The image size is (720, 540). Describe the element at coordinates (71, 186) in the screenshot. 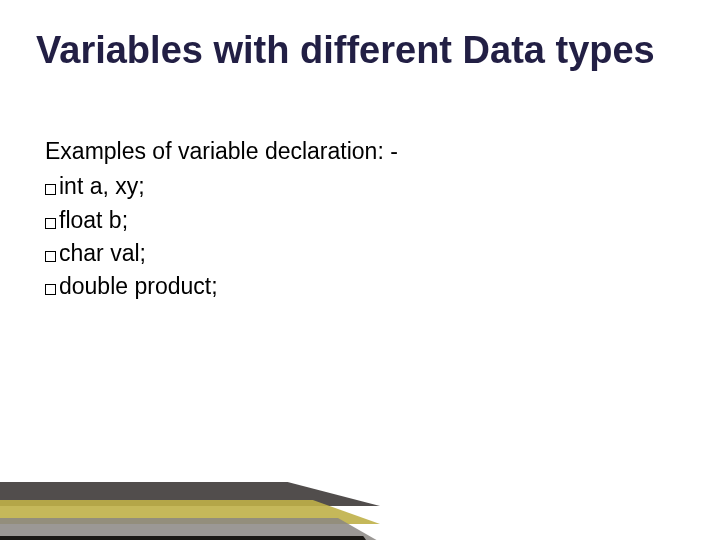

I see `keyword: int` at that location.